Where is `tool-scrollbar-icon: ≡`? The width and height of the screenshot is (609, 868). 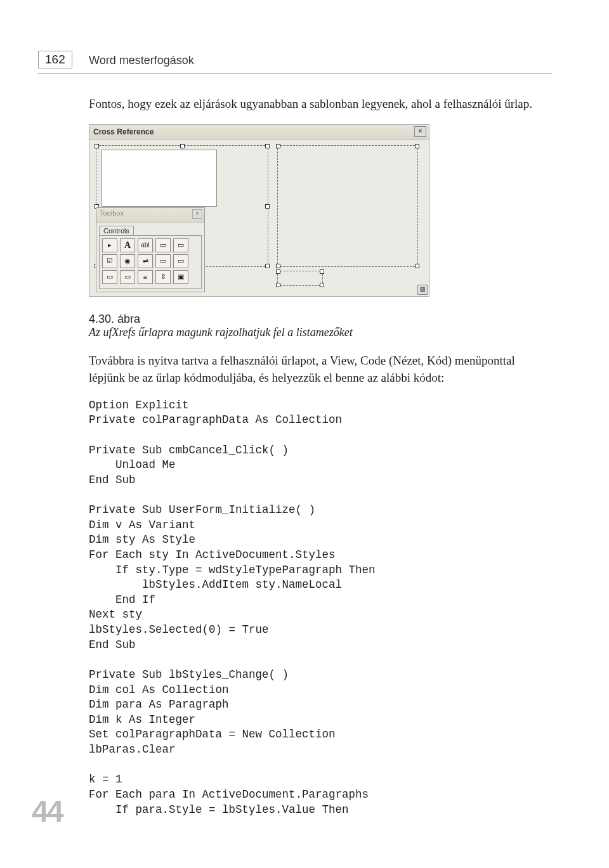 tool-scrollbar-icon: ≡ is located at coordinates (145, 277).